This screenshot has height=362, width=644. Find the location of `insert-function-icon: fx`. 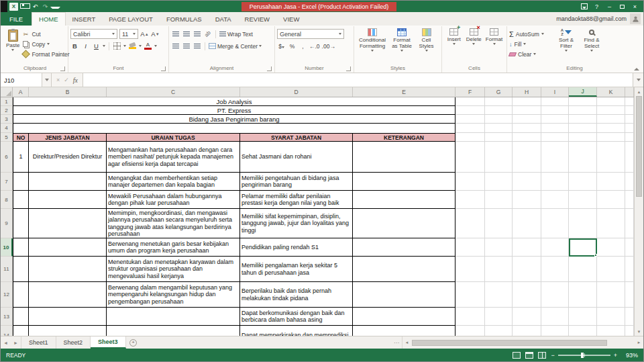

insert-function-icon: fx is located at coordinates (75, 81).